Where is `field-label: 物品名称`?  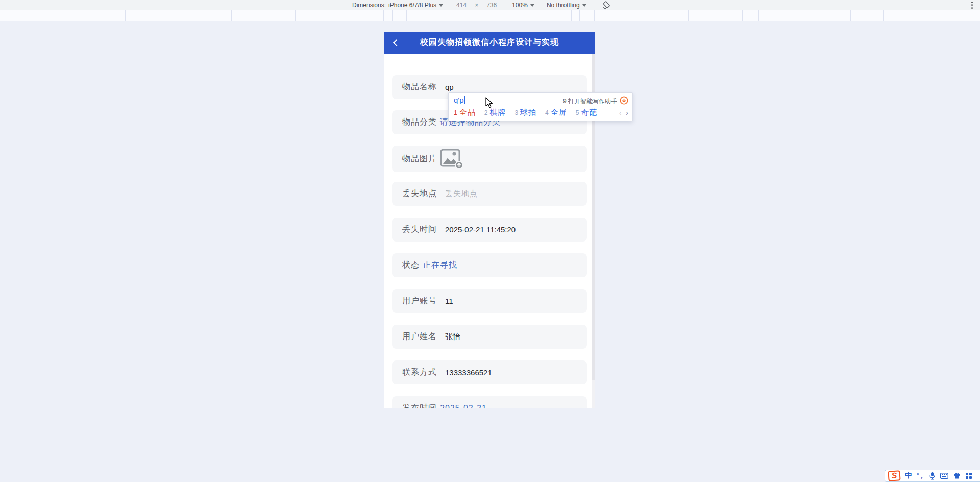 field-label: 物品名称 is located at coordinates (424, 87).